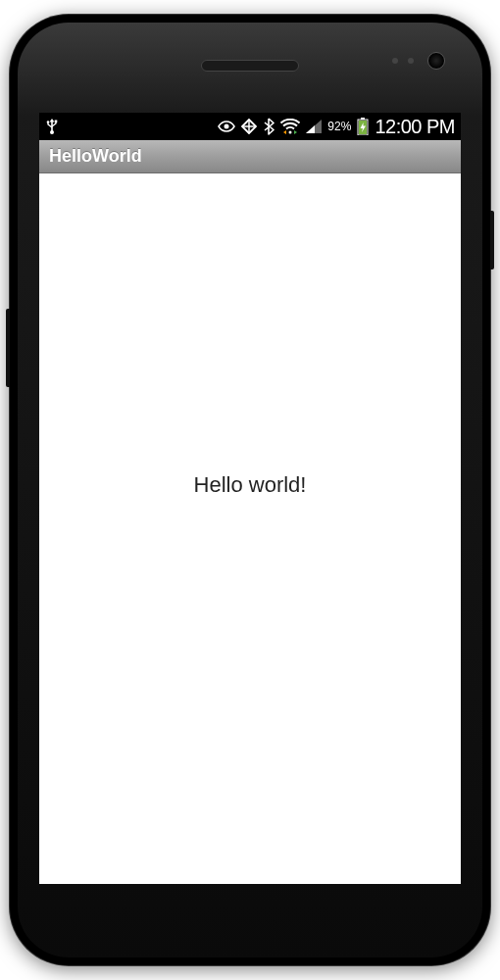 The height and width of the screenshot is (980, 500). I want to click on volume-rocker, so click(8, 348).